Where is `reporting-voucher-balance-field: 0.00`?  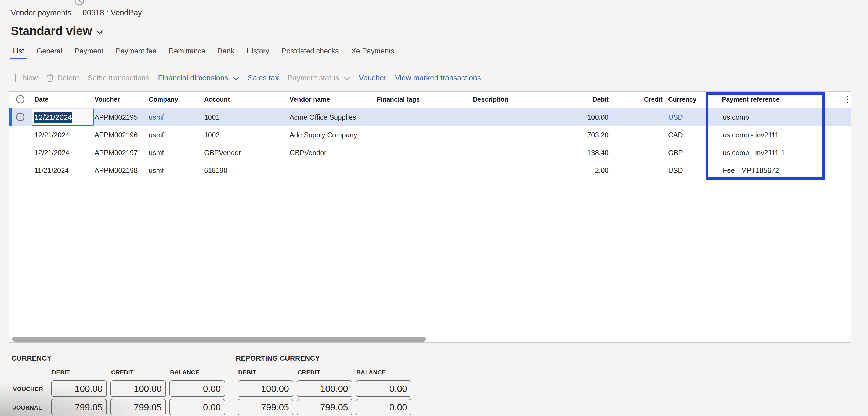 reporting-voucher-balance-field: 0.00 is located at coordinates (383, 388).